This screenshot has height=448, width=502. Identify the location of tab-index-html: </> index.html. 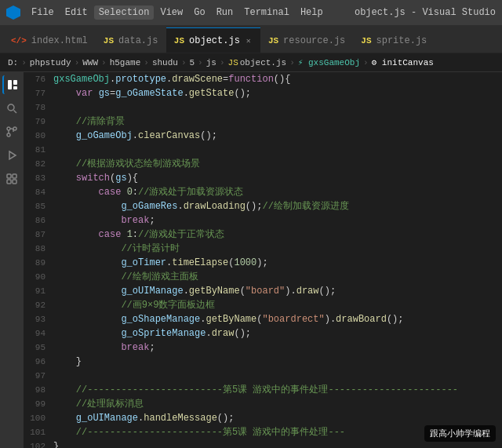
(49, 40).